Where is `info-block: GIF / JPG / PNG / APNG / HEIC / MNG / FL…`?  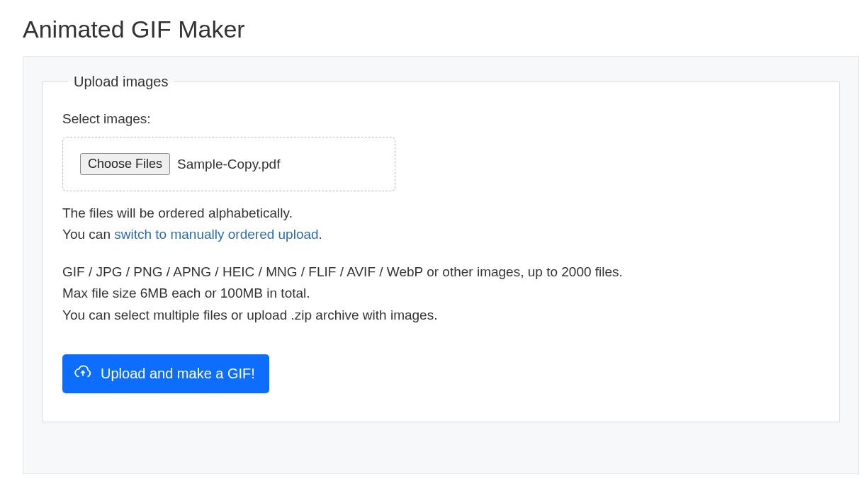
info-block: GIF / JPG / PNG / APNG / HEIC / MNG / FL… is located at coordinates (441, 293).